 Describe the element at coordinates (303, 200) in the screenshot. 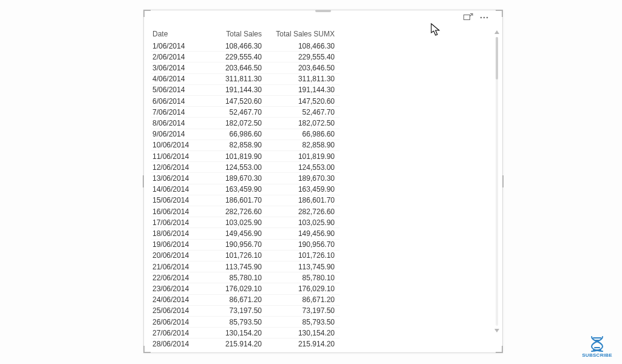

I see `cell-total-sales-sumx: 186,601.70` at that location.